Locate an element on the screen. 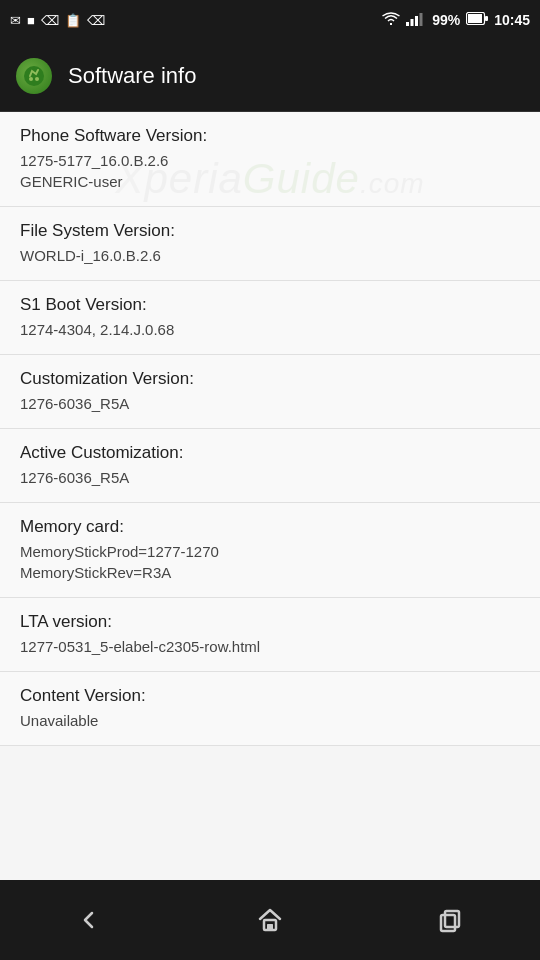 This screenshot has width=540, height=960. info-row: Content Version:Unavailable is located at coordinates (270, 709).